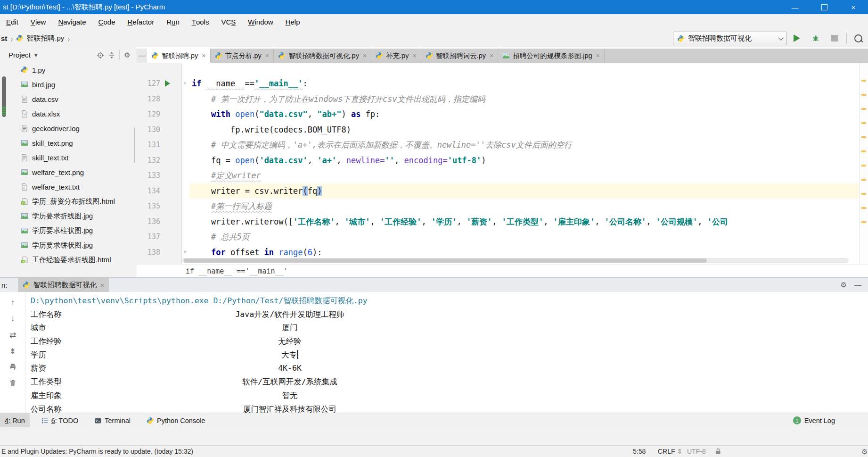 The height and width of the screenshot is (457, 868). What do you see at coordinates (824, 7) in the screenshot?
I see `maximize-button` at bounding box center [824, 7].